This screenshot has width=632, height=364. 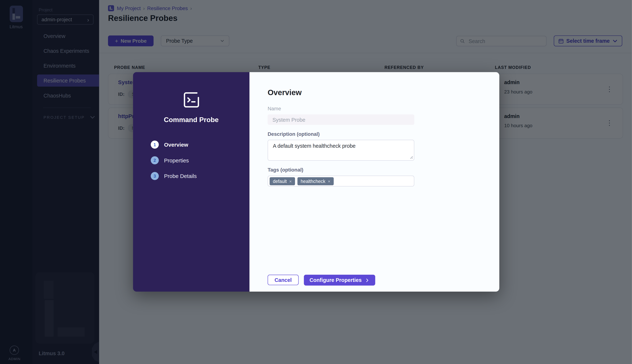 I want to click on terminal-icon, so click(x=191, y=100).